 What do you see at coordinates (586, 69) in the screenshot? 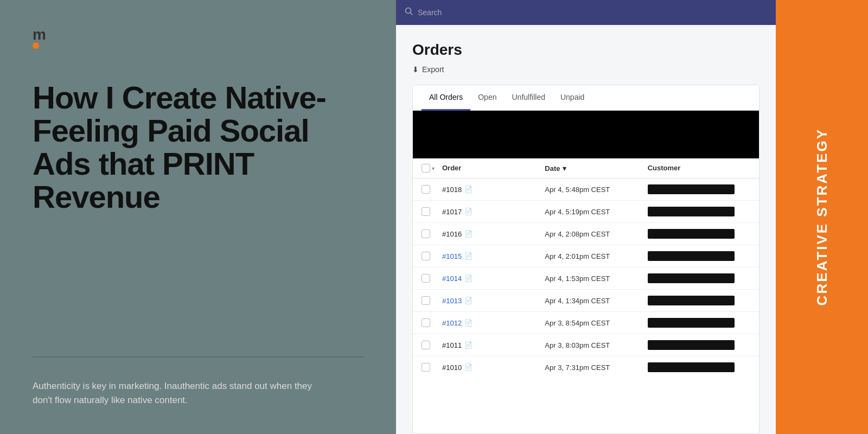
I see `export-button: ⬇ Export` at bounding box center [586, 69].